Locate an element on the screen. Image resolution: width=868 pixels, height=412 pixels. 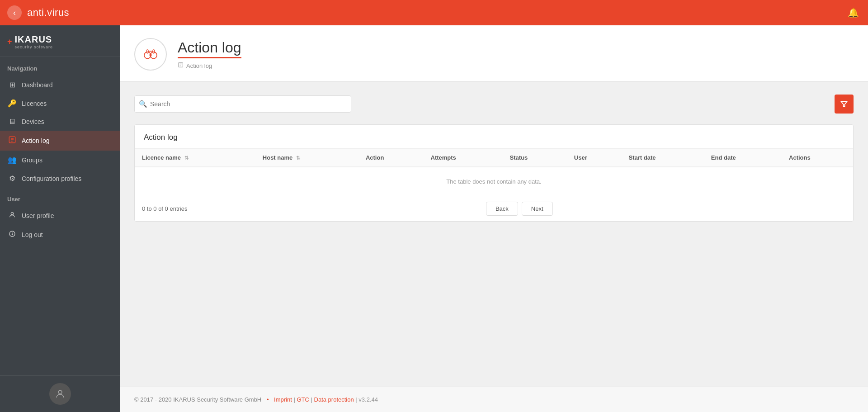
sidebar-item-label: Dashboard is located at coordinates (37, 85).